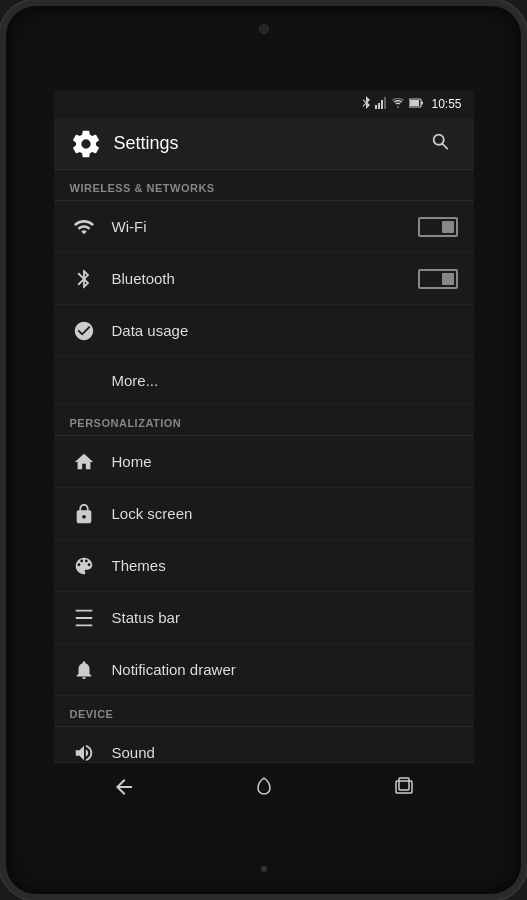  I want to click on back-icon, so click(124, 787).